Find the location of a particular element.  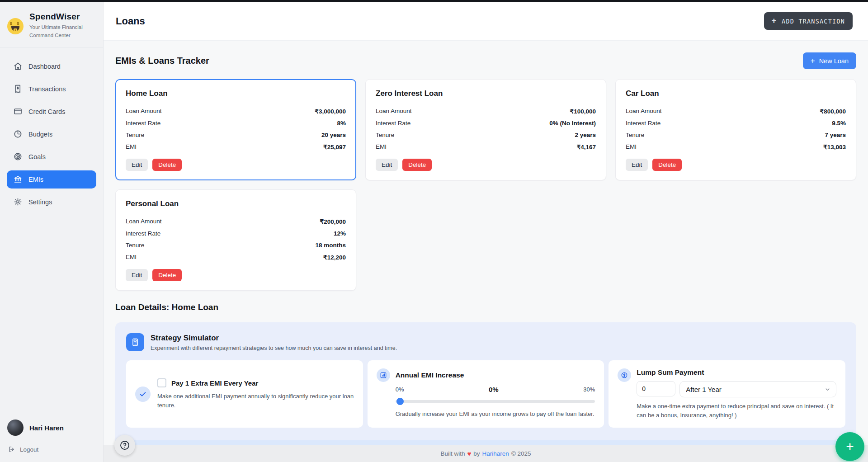

emi-value: ₹13,003 is located at coordinates (835, 147).